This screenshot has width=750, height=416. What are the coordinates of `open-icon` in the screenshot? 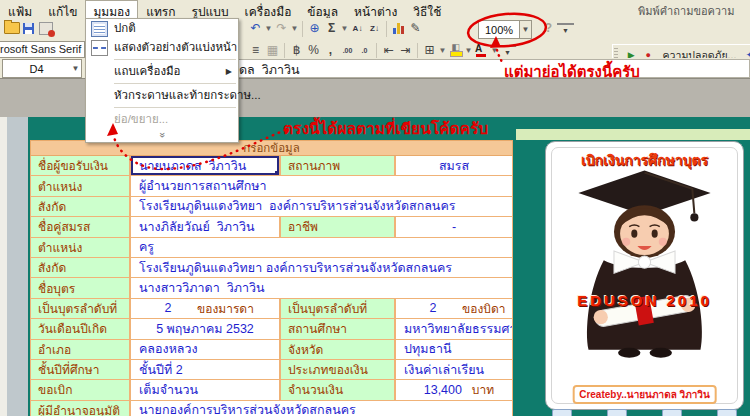 It's located at (12, 28).